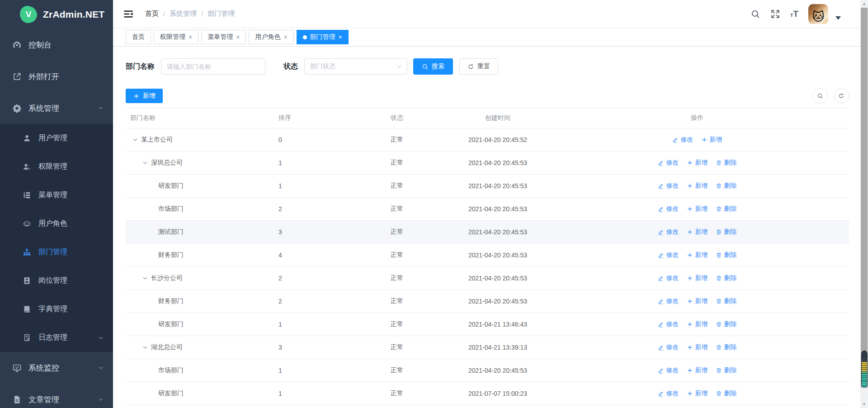 This screenshot has width=868, height=408. What do you see at coordinates (57, 252) in the screenshot?
I see `sidebar-item: 部门管理` at bounding box center [57, 252].